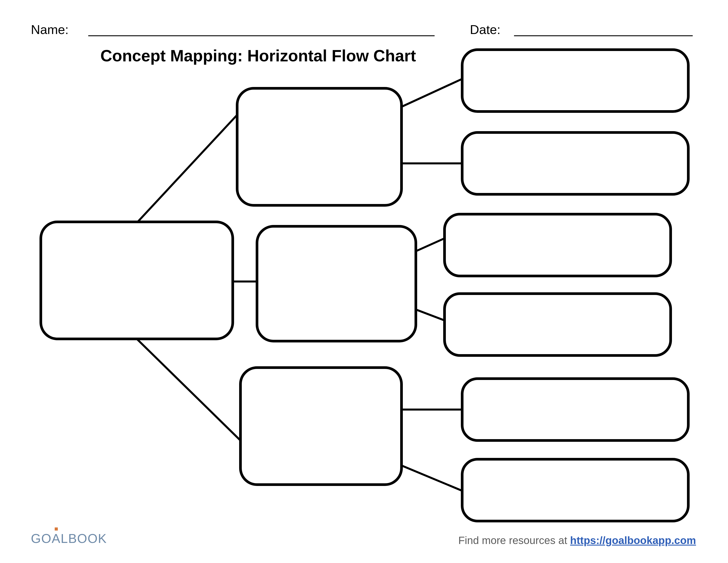 Image resolution: width=728 pixels, height=563 pixels. Describe the element at coordinates (69, 538) in the screenshot. I see `goalbook-logo: GOALBOOK` at that location.